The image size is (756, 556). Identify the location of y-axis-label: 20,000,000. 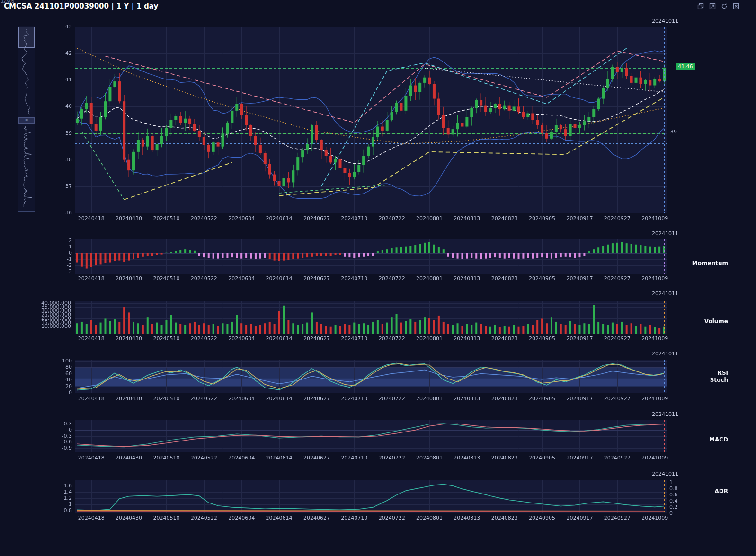
(55, 318).